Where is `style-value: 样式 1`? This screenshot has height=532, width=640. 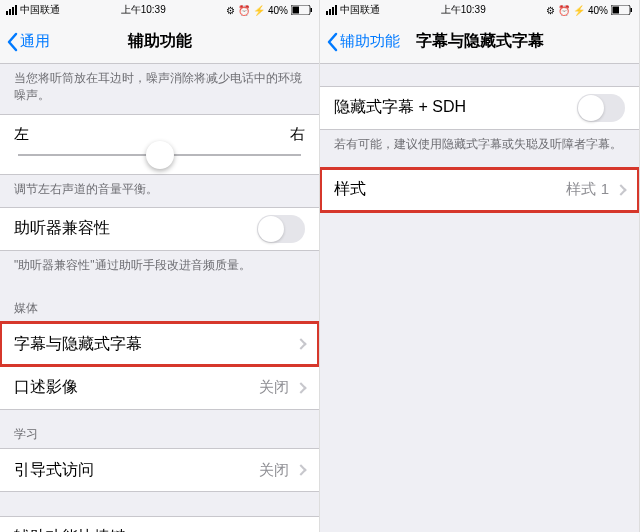 style-value: 样式 1 is located at coordinates (588, 190).